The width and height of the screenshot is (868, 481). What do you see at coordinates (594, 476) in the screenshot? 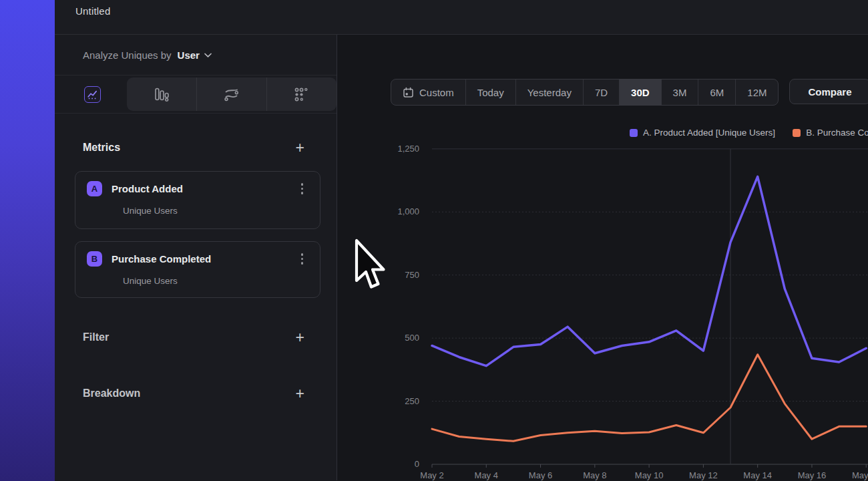
I see `x-tick-label: May 8` at bounding box center [594, 476].